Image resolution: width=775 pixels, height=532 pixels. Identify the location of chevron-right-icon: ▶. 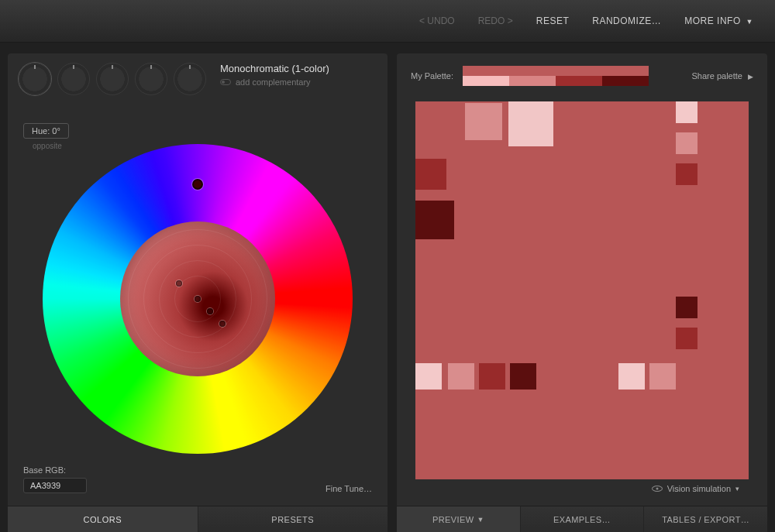
(750, 77).